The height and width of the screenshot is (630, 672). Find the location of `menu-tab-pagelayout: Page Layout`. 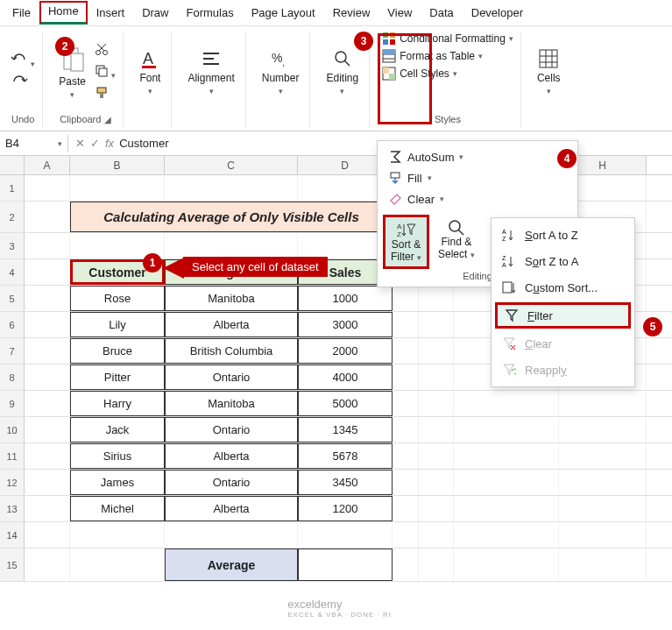

menu-tab-pagelayout: Page Layout is located at coordinates (284, 12).